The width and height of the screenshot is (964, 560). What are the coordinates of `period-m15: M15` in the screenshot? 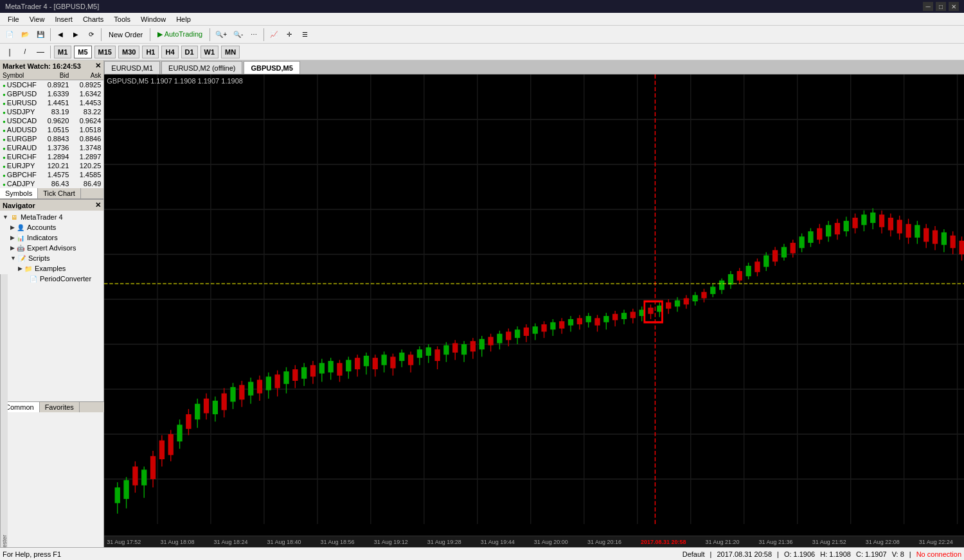 It's located at (105, 52).